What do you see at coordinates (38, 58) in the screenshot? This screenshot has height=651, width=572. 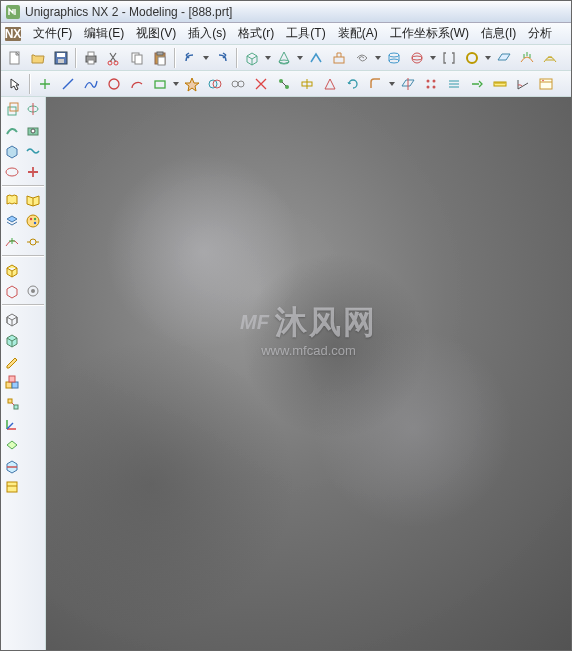 I see `open-file-button` at bounding box center [38, 58].